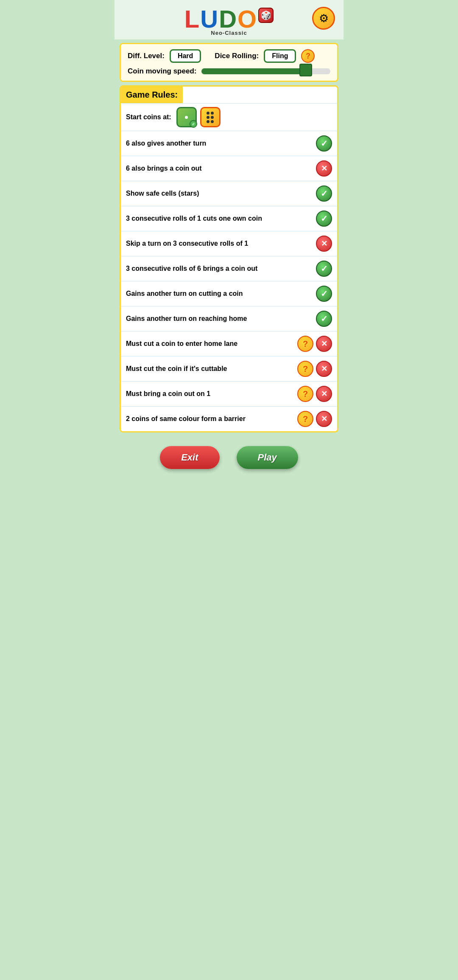  Describe the element at coordinates (212, 344) in the screenshot. I see `rule-text: Must cut a coin to enter home lane` at that location.